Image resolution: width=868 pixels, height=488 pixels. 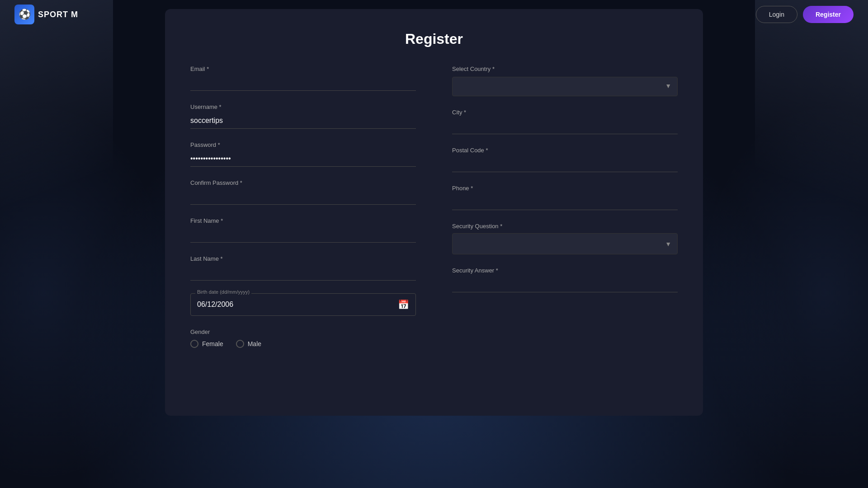 I want to click on first-name-input, so click(x=303, y=235).